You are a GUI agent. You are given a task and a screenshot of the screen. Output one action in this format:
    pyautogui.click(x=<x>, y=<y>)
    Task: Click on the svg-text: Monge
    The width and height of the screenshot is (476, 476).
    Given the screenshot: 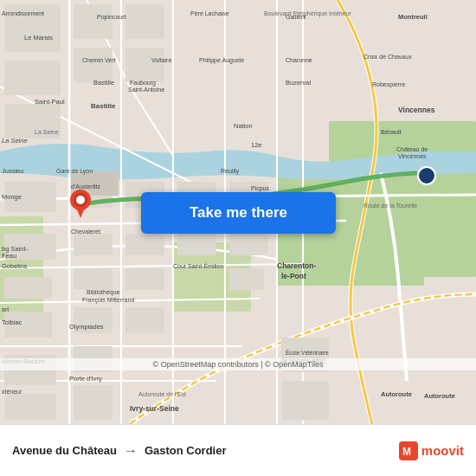 What is the action you would take?
    pyautogui.click(x=12, y=197)
    